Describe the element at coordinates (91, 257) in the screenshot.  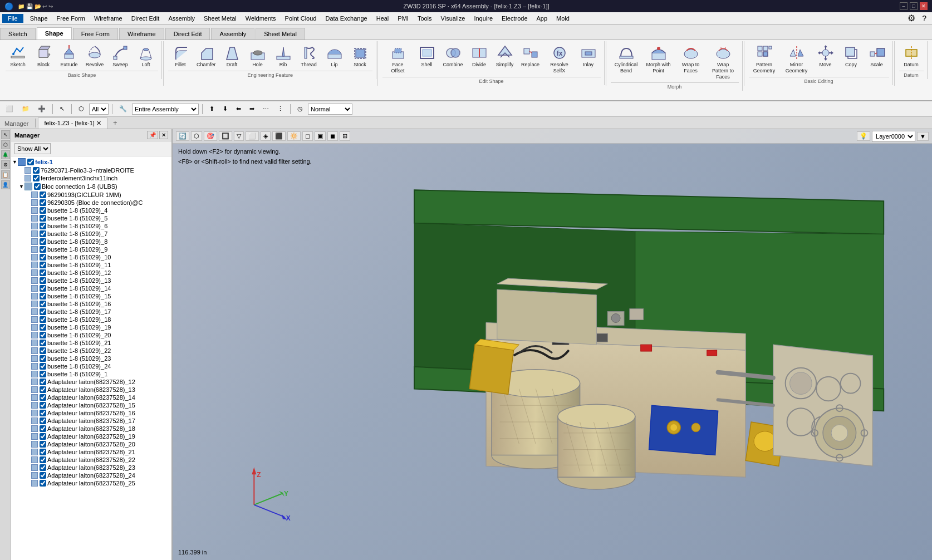
I see `tree-item-item-12: busette 1-8 (51029)_10` at that location.